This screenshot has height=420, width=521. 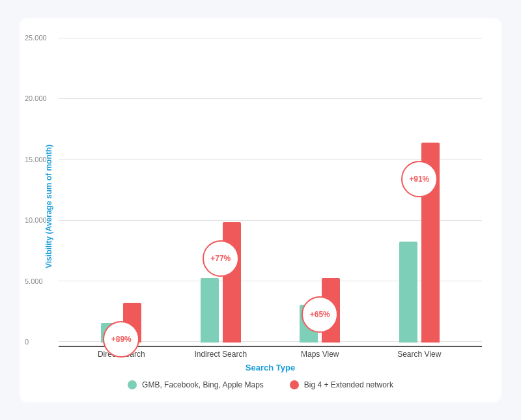 What do you see at coordinates (232, 283) in the screenshot?
I see `bar-red` at bounding box center [232, 283].